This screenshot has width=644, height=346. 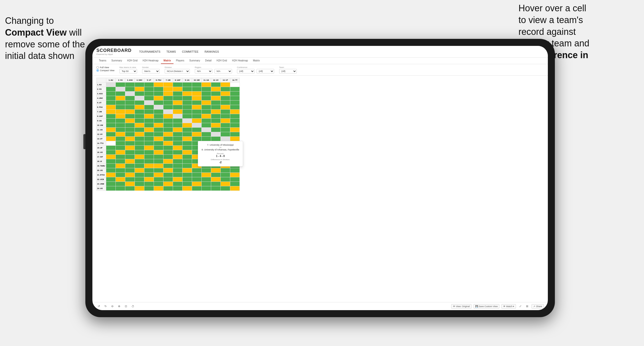 I want to click on table-row: 13. UT, so click(x=168, y=139).